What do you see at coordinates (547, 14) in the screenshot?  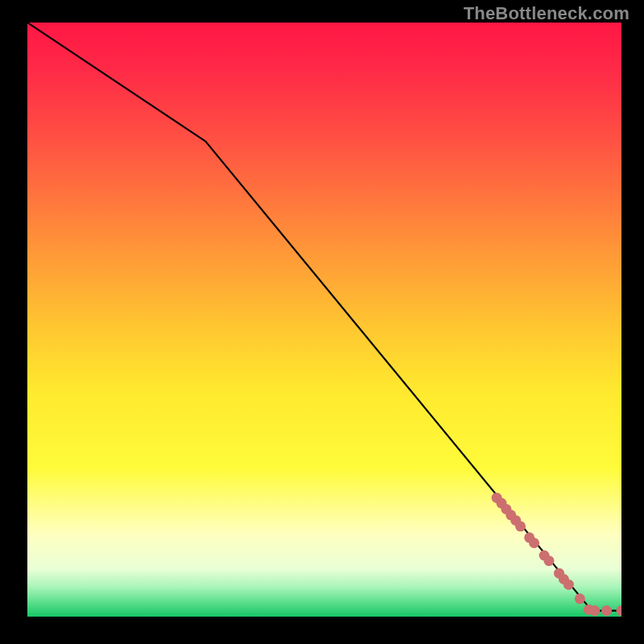 I see `watermark-text: TheBottleneck.com` at bounding box center [547, 14].